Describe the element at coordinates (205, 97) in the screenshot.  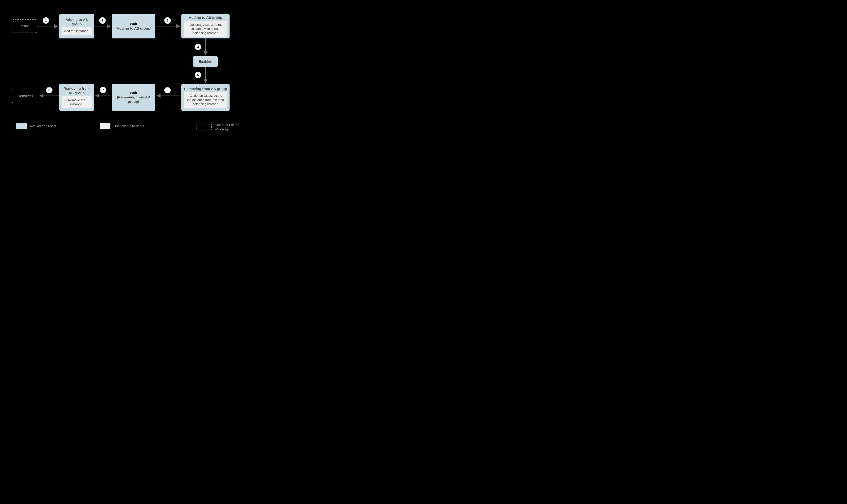
I see `node-removing-1: Removing from AS group (Optional) Disass…` at that location.